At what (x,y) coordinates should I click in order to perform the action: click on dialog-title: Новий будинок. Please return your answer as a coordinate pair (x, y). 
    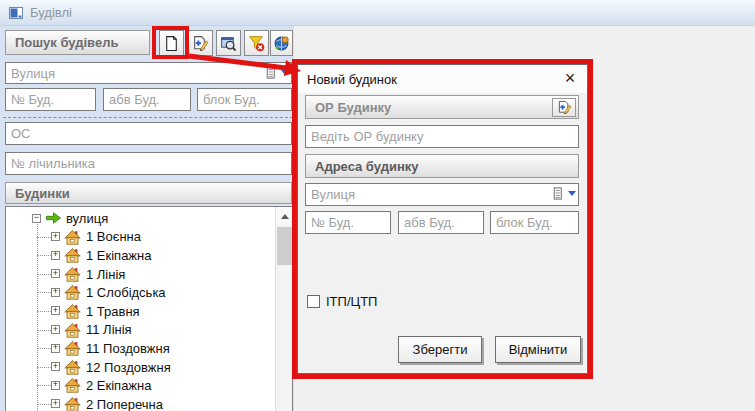
    Looking at the image, I should click on (352, 80).